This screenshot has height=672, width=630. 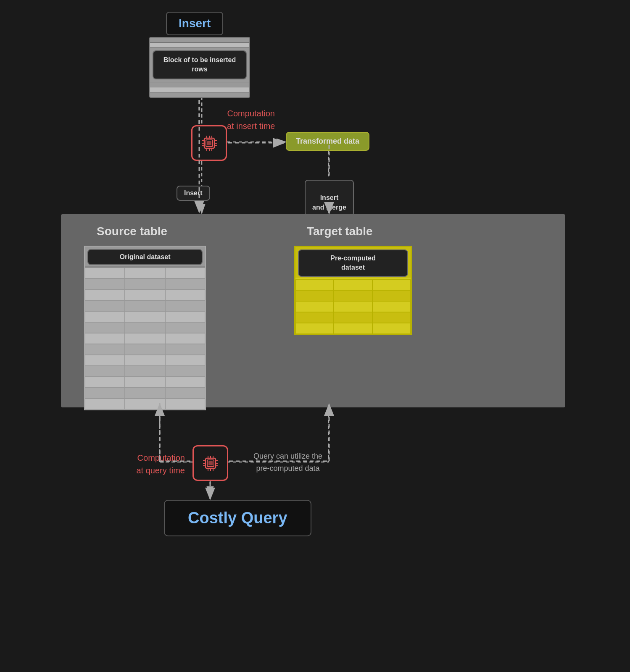 I want to click on target-table-grid: Pre-computed dataset, so click(x=353, y=291).